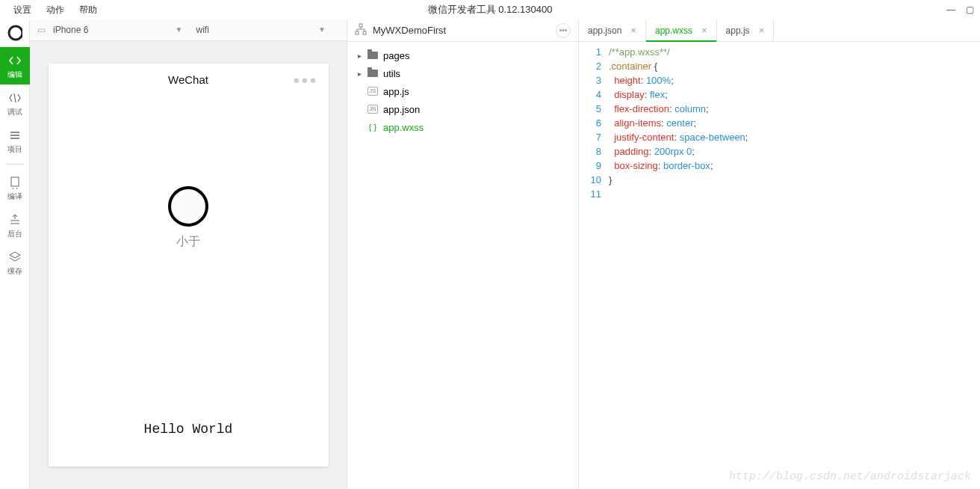 The image size is (980, 489). I want to click on editor-tab: app.wxss×, so click(681, 30).